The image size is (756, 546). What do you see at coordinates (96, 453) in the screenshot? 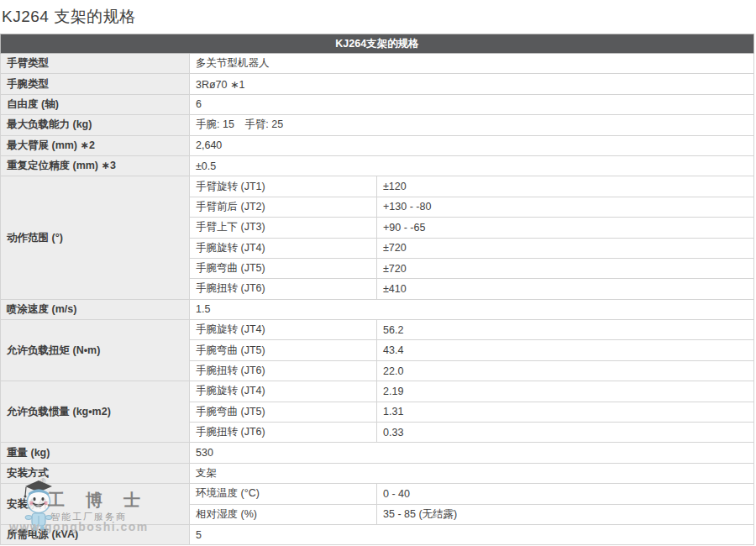
I see `row-label: 重量 (kg)` at bounding box center [96, 453].